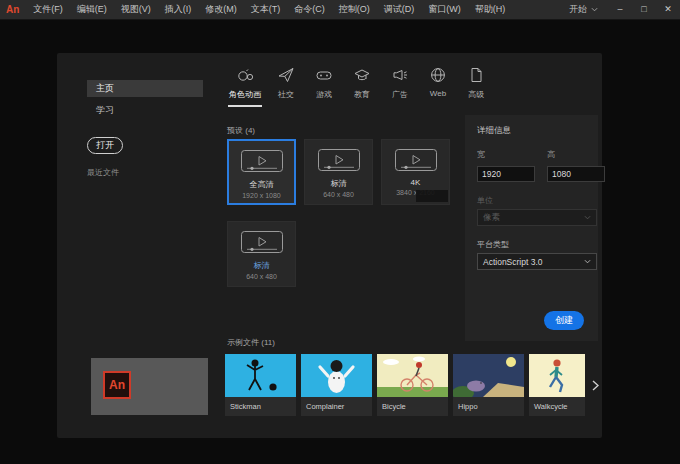  What do you see at coordinates (324, 74) in the screenshot?
I see `game-controller-icon` at bounding box center [324, 74].